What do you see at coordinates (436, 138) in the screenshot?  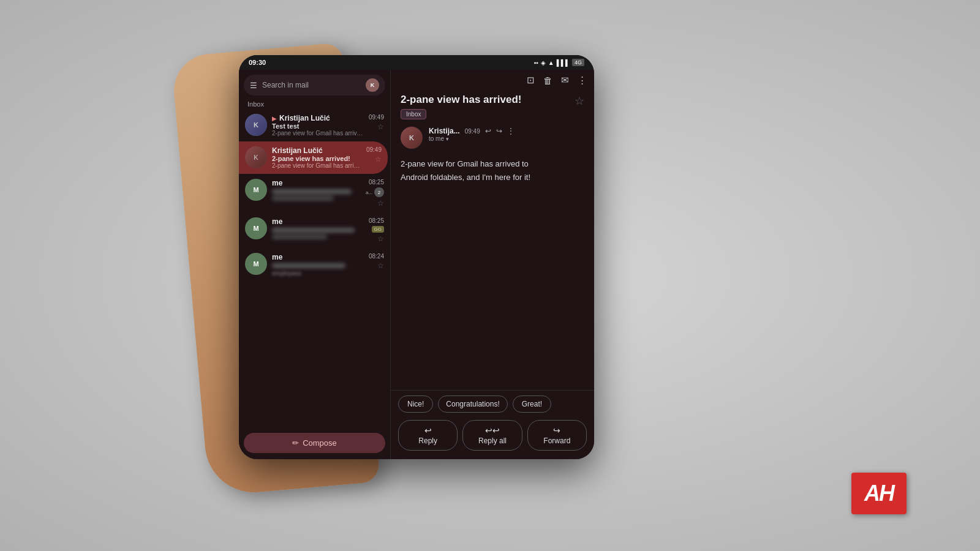 I see `to-me-text: to me` at bounding box center [436, 138].